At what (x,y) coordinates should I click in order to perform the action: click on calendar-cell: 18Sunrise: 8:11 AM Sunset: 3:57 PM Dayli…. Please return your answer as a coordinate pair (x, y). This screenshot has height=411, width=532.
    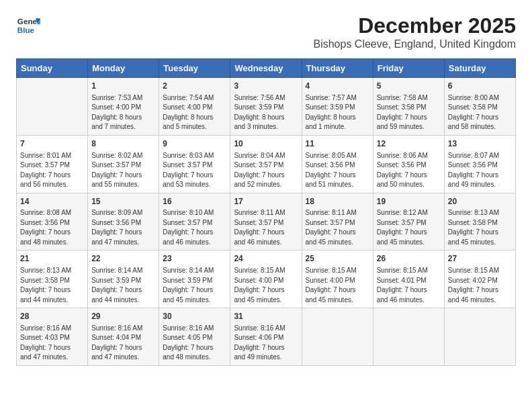
    Looking at the image, I should click on (337, 222).